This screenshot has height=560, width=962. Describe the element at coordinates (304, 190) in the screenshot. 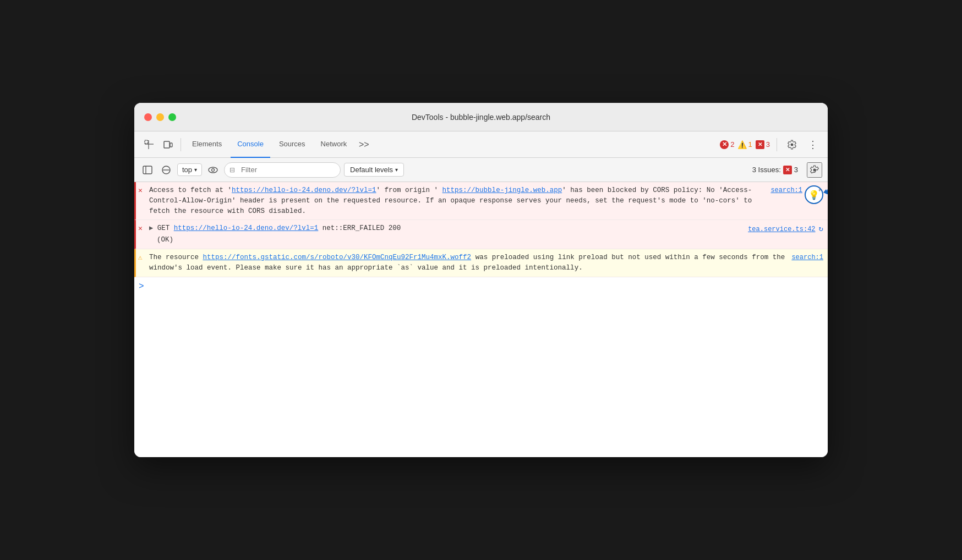

I see `cors-fetch-url-link: https://hello-io-24.deno.dev/?lvl=1` at that location.